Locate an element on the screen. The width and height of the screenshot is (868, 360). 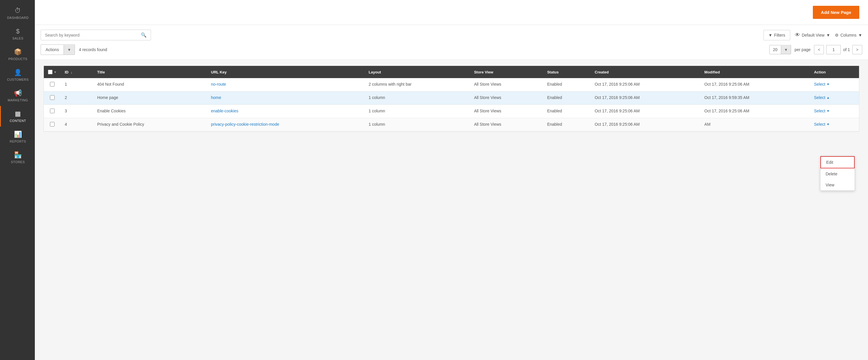
row-layout-3: 1 column is located at coordinates (417, 112).